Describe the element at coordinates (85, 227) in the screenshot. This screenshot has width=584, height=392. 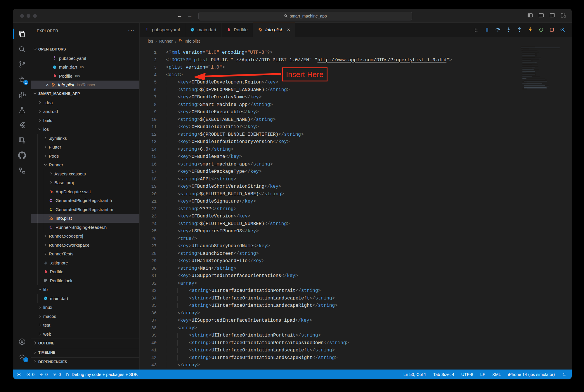
I see `tree-item: CRunner-Bridging-Header.h` at that location.